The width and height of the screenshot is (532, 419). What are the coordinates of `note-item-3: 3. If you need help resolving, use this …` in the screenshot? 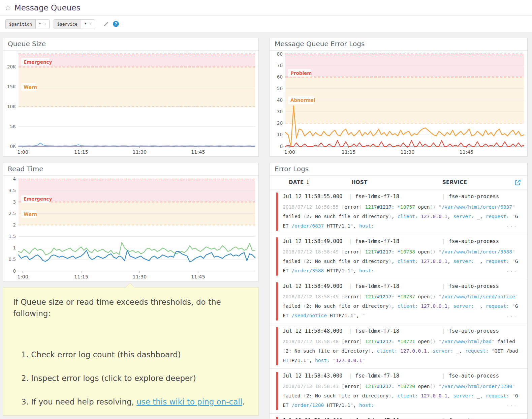 It's located at (135, 402).